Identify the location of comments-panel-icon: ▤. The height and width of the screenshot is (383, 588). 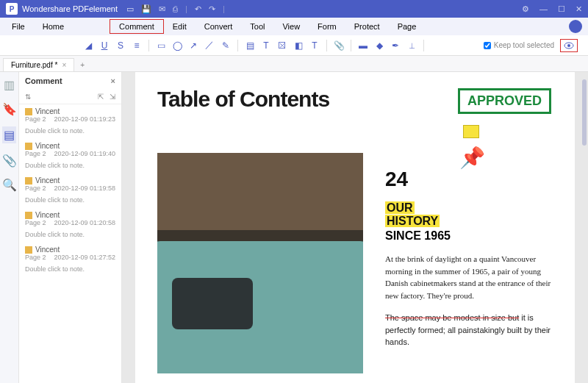
(9, 135).